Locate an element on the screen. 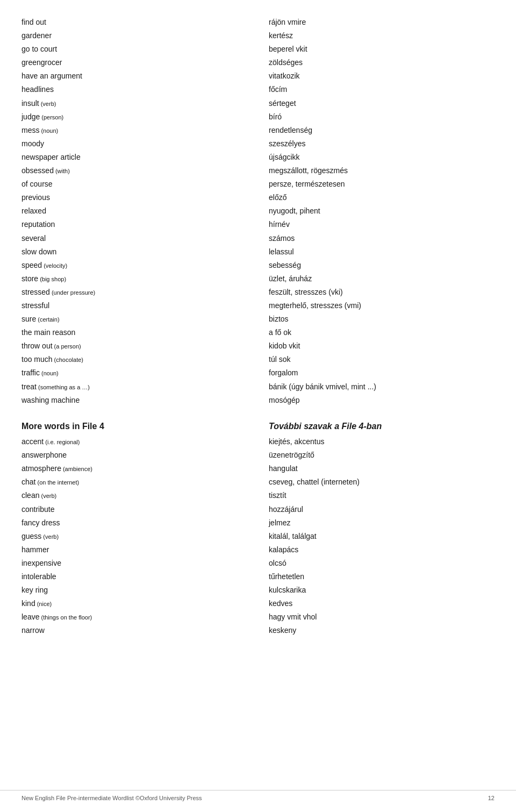  word-hungarian: vitatkozik is located at coordinates (284, 76).